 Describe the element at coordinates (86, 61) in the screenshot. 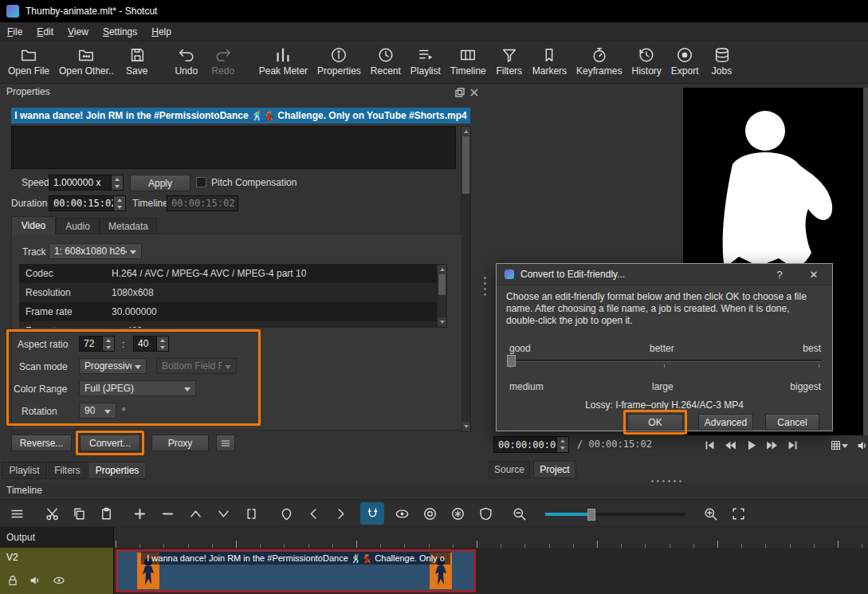

I see `open-other-button: Open Other..` at that location.